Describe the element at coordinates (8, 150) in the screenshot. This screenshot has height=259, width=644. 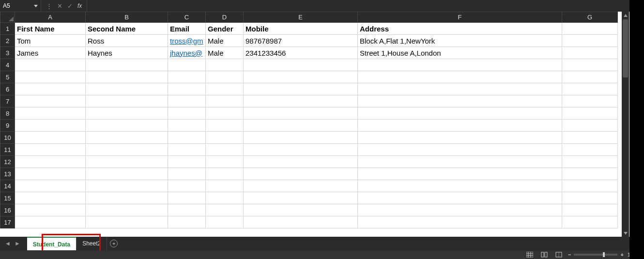
I see `row-header-11: 11` at that location.